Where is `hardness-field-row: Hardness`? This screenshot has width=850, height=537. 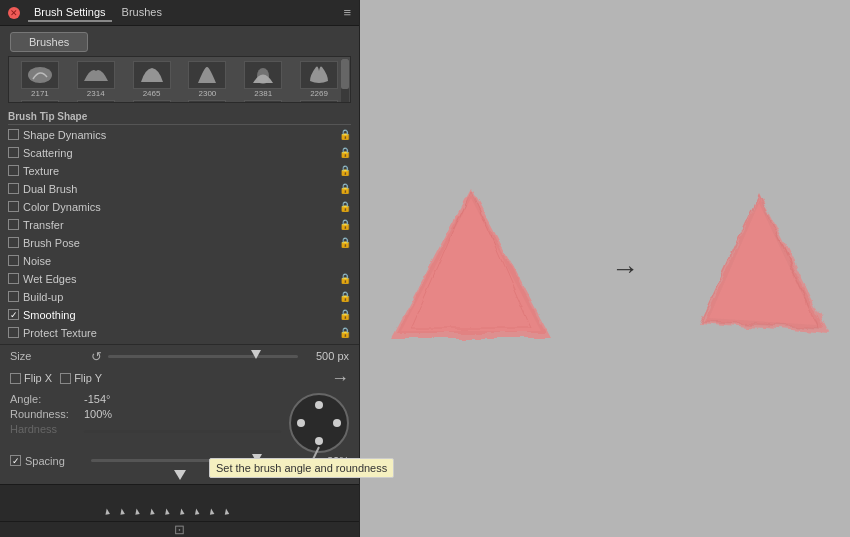
hardness-field-row: Hardness is located at coordinates (146, 429).